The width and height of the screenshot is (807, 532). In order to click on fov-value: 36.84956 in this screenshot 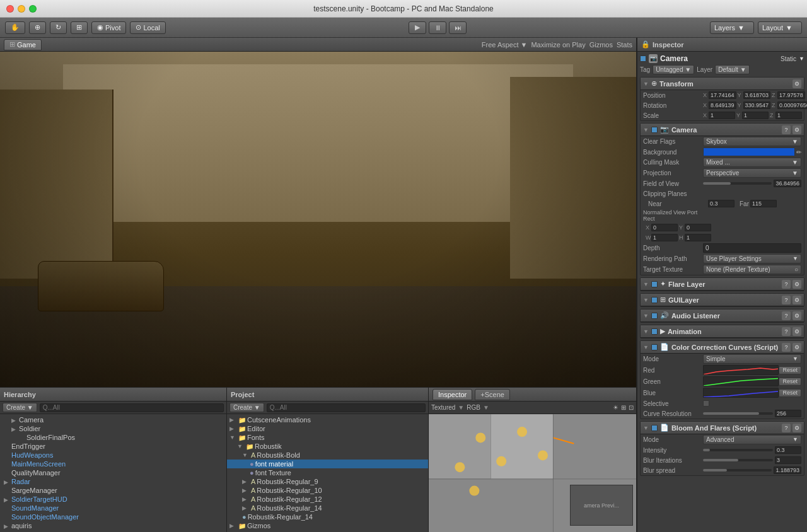, I will do `click(787, 183)`.